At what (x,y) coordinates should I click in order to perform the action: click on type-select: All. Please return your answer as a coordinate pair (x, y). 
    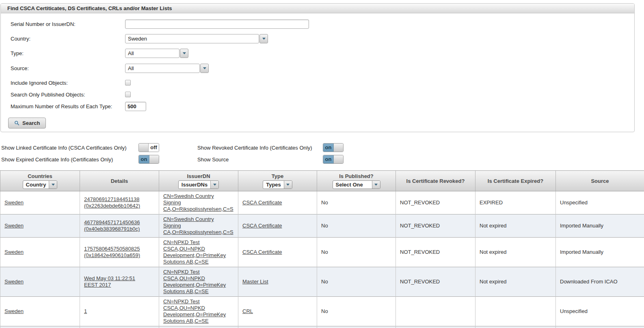
    Looking at the image, I should click on (157, 54).